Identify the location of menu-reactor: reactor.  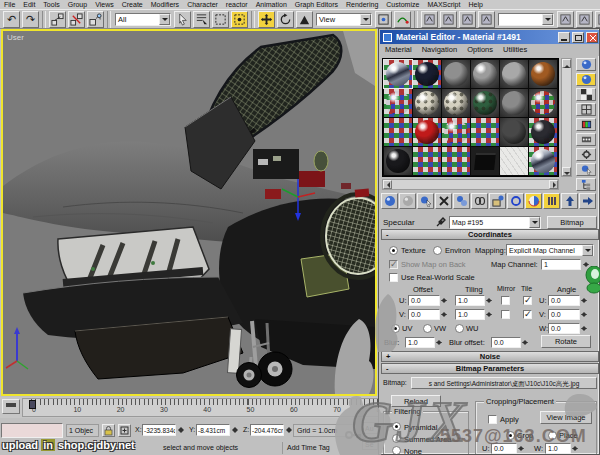
(237, 4).